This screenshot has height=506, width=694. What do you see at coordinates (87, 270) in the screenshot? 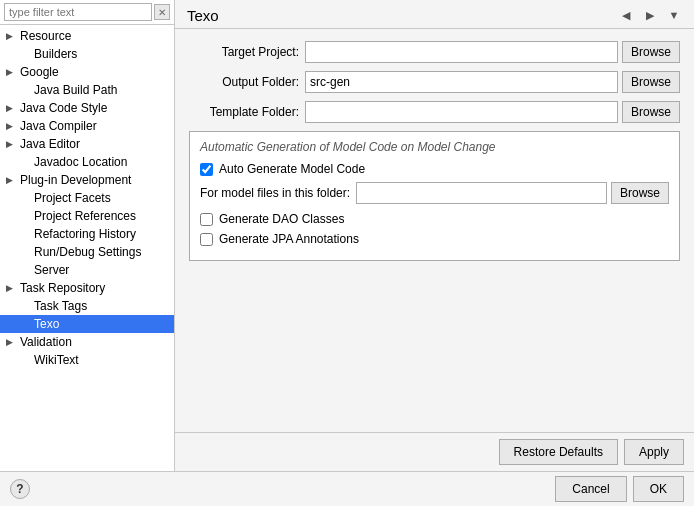
I see `sidebar-item-server: Server` at bounding box center [87, 270].